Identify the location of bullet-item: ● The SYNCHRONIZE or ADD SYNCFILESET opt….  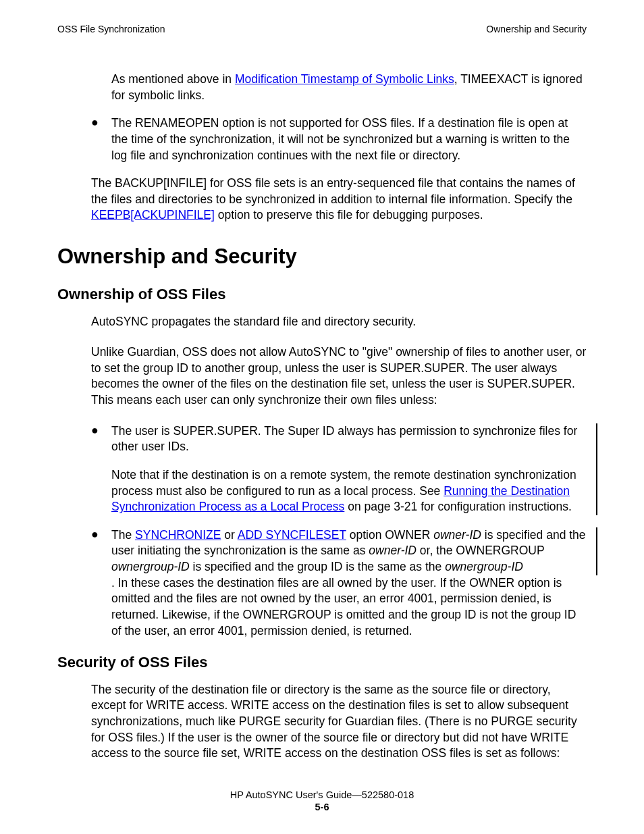
(339, 583).